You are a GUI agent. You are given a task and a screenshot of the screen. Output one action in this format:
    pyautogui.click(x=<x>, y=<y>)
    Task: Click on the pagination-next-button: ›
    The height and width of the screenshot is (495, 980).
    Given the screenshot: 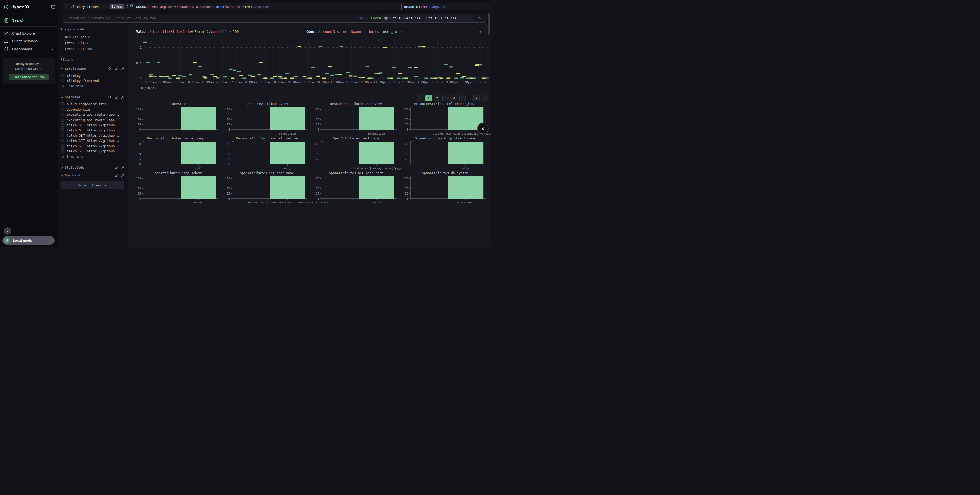 What is the action you would take?
    pyautogui.click(x=485, y=98)
    